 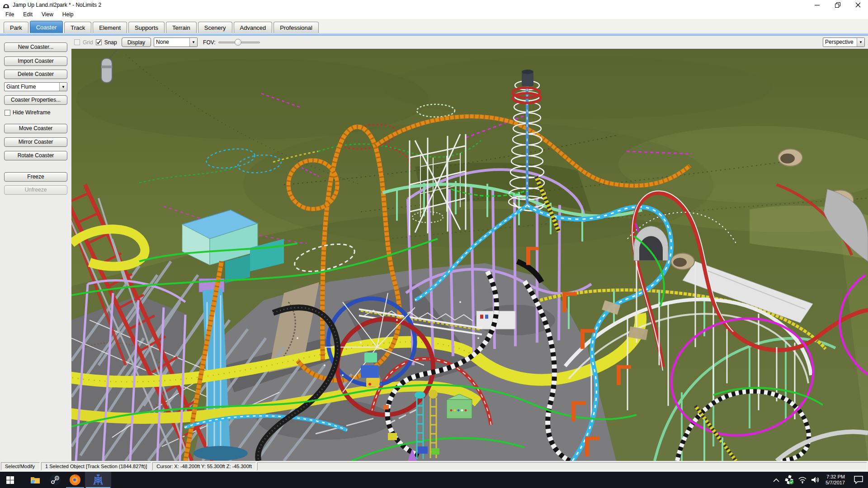 I want to click on rotate-coaster-button: Rotate Coaster, so click(x=36, y=155).